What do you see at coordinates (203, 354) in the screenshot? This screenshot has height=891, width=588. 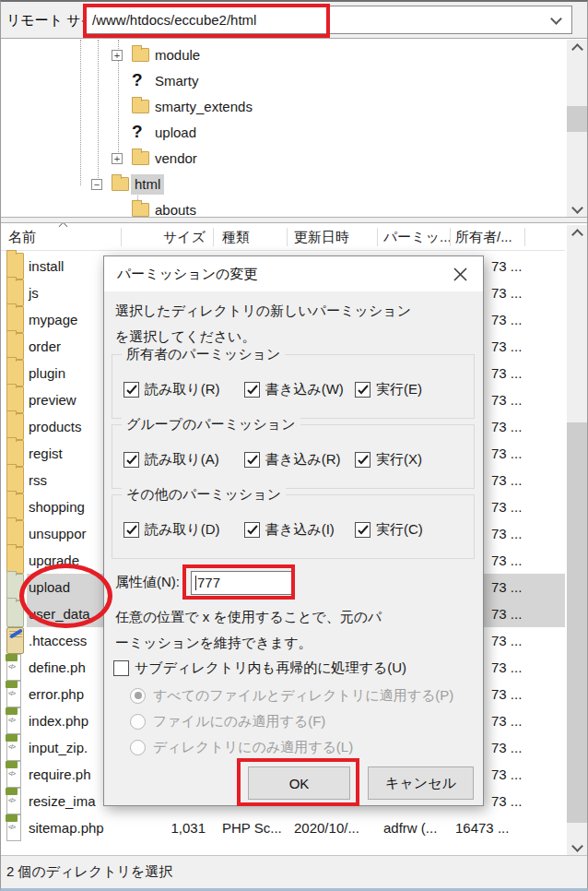 I see `permission-group-legend: 所有者のパーミッション` at bounding box center [203, 354].